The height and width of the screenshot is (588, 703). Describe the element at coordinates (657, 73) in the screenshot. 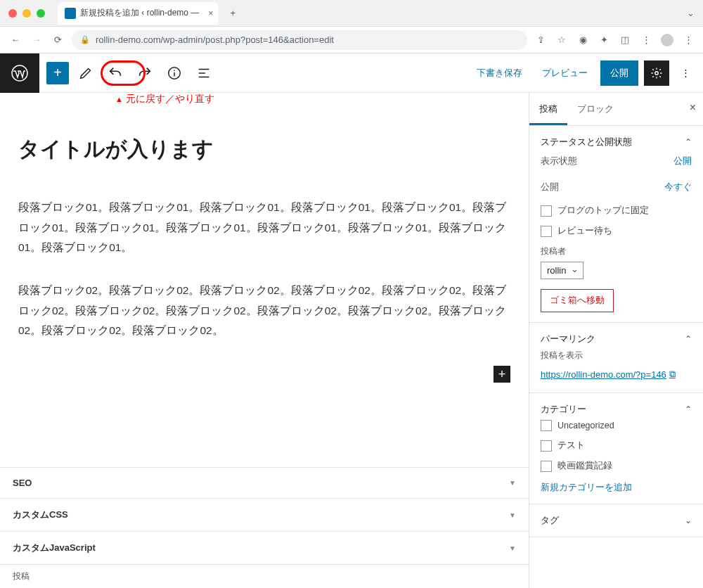

I see `settings-button` at that location.